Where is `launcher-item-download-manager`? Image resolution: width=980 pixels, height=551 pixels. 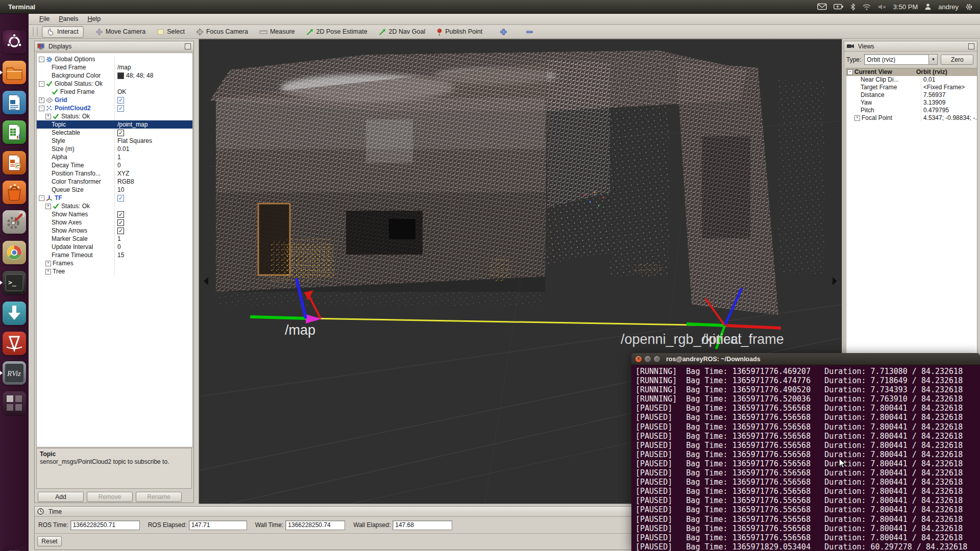 launcher-item-download-manager is located at coordinates (14, 313).